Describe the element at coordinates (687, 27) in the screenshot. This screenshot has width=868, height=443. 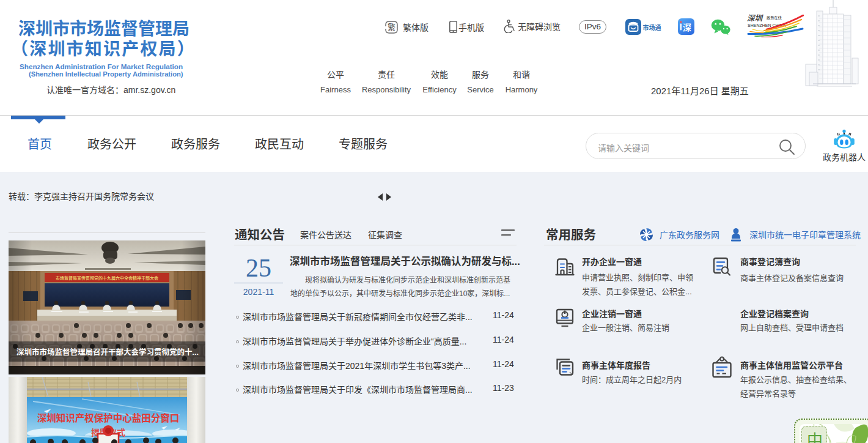
I see `svg-text: 深` at that location.